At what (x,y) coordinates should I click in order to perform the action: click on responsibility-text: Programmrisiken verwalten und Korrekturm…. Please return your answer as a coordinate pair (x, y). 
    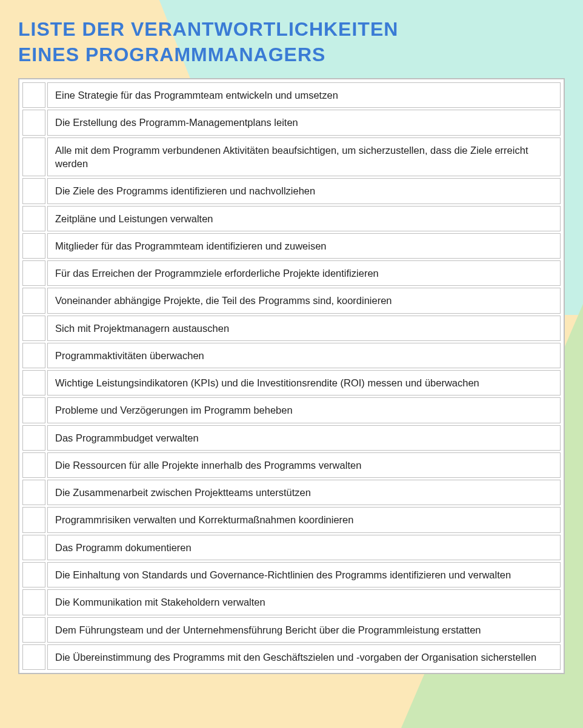
    Looking at the image, I should click on (304, 520).